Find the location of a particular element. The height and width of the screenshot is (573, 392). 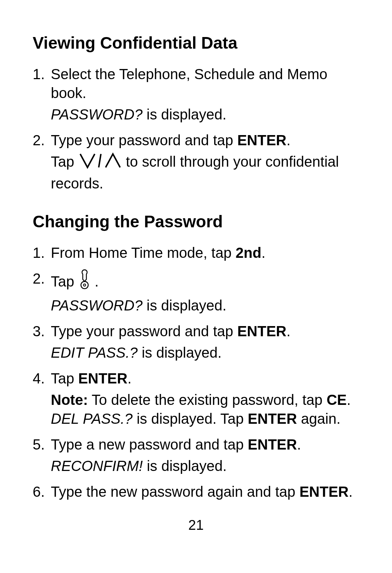

step-line: RECONFIRM! is displayed. is located at coordinates (205, 466).